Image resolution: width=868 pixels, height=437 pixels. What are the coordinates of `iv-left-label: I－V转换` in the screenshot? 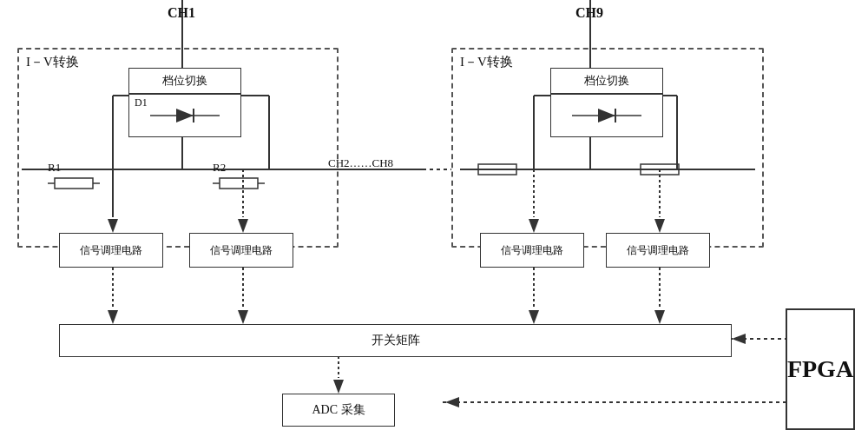 It's located at (52, 63).